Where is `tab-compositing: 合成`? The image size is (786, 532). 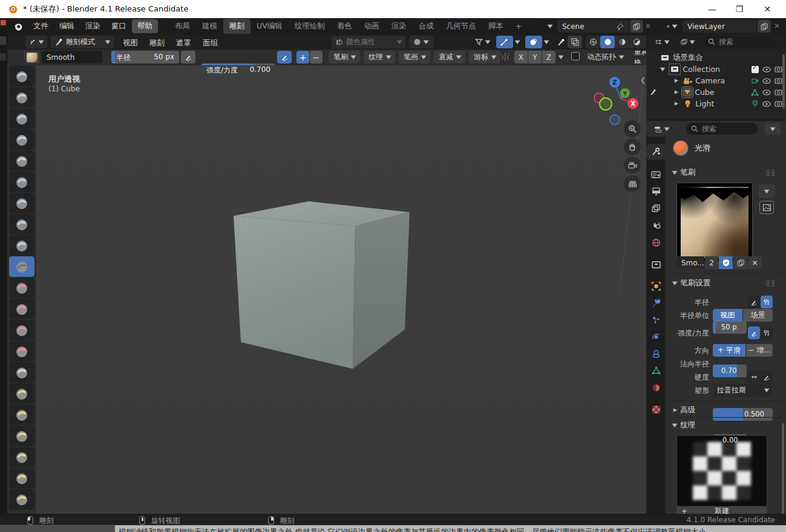 tab-compositing: 合成 is located at coordinates (426, 27).